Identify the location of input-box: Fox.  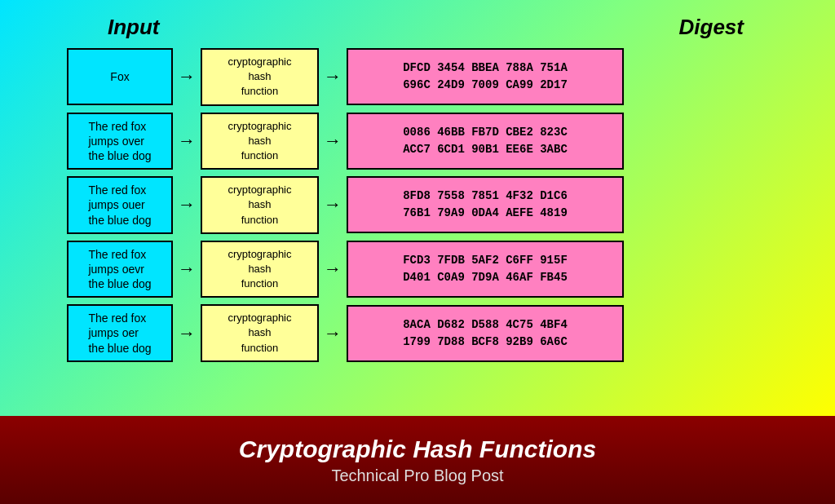
(120, 77).